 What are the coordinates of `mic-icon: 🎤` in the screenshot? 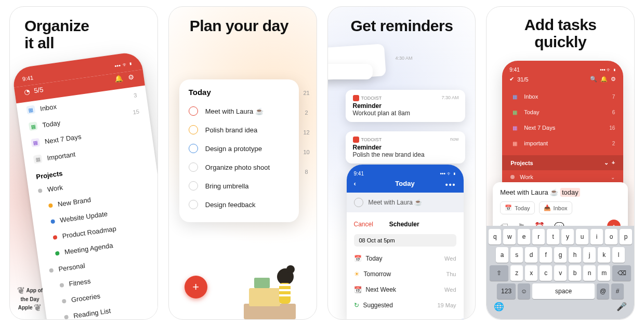 It's located at (622, 306).